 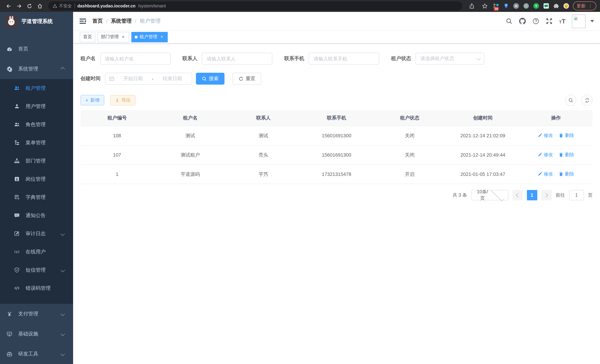 What do you see at coordinates (17, 215) in the screenshot?
I see `message-icon` at bounding box center [17, 215].